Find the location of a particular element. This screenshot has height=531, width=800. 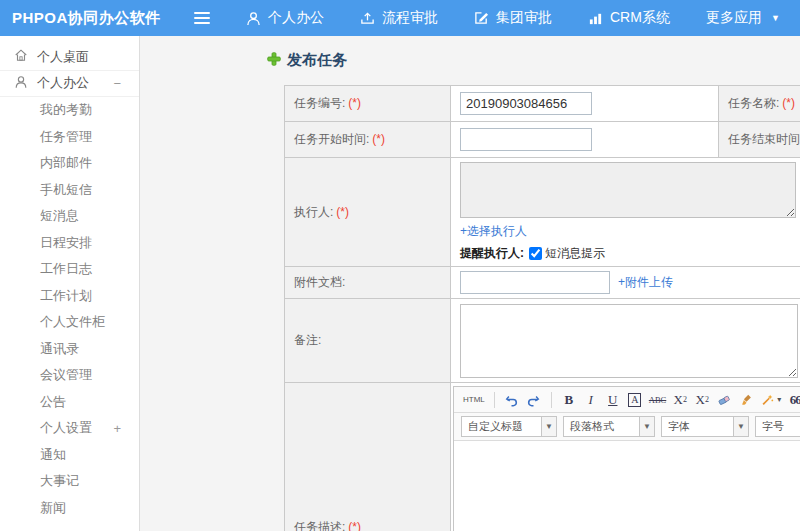

start-time-input is located at coordinates (526, 140).